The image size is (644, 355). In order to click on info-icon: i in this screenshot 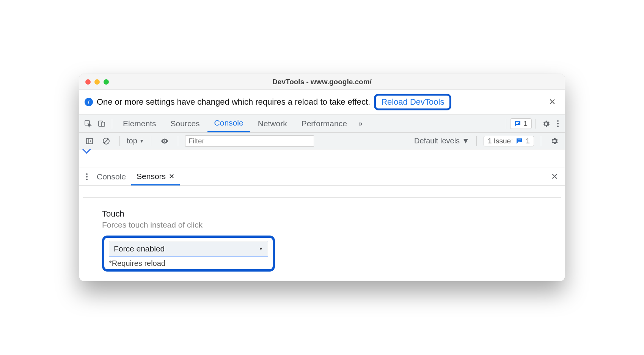, I will do `click(89, 102)`.